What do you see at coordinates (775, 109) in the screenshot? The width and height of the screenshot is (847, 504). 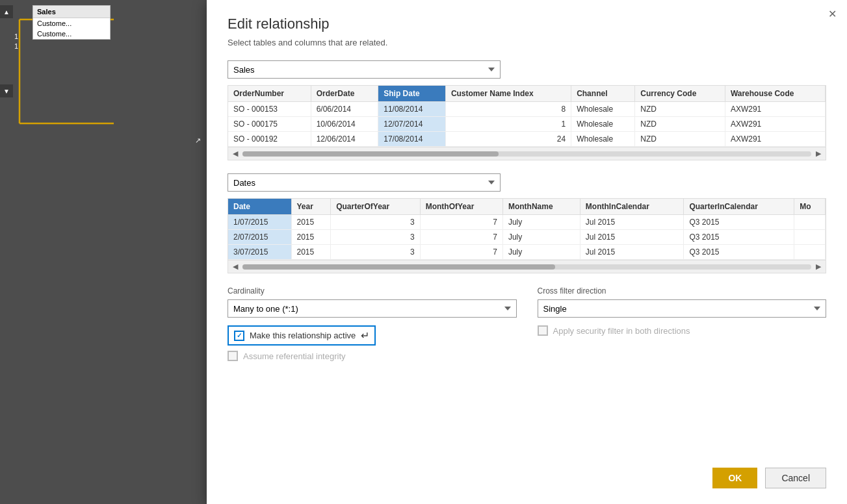 I see `cell: AXW291` at bounding box center [775, 109].